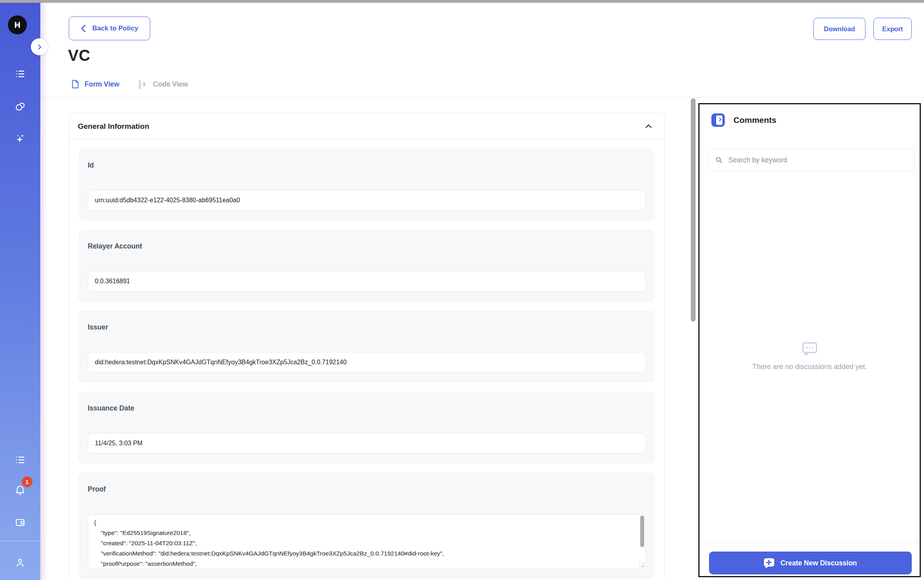 The height and width of the screenshot is (580, 924). Describe the element at coordinates (693, 210) in the screenshot. I see `main-scrollbar-thumb` at that location.